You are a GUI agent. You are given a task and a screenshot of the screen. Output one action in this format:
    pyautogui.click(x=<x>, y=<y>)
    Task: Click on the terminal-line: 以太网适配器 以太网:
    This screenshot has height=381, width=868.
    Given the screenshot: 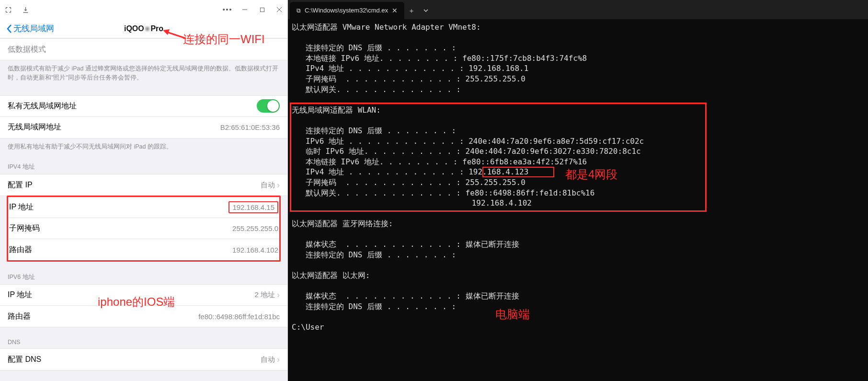 What is the action you would take?
    pyautogui.click(x=578, y=276)
    